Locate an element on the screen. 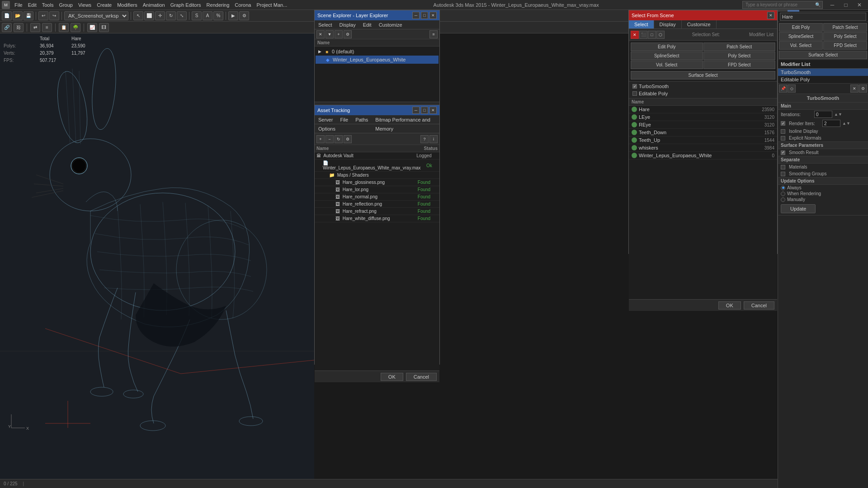  smoothing-groups-check is located at coordinates (783, 174).